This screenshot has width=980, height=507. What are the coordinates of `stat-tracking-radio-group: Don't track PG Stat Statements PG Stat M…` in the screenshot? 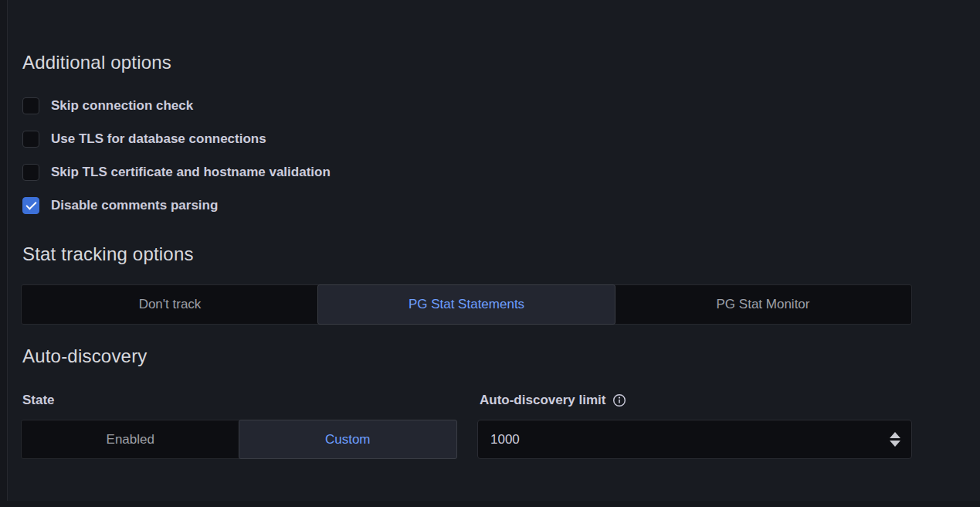 It's located at (466, 305).